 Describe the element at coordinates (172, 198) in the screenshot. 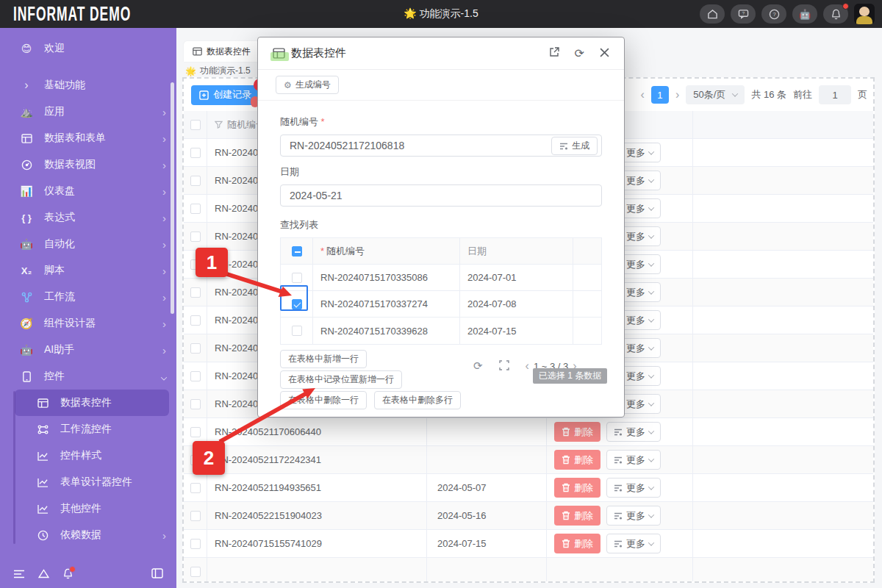

I see `sidebar-scrollbar` at that location.